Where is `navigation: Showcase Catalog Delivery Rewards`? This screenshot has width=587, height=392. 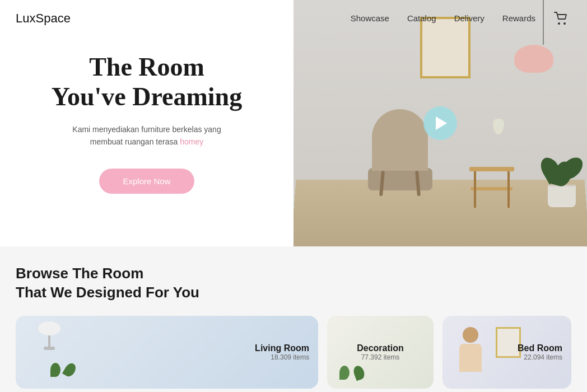
navigation: Showcase Catalog Delivery Rewards is located at coordinates (441, 18).